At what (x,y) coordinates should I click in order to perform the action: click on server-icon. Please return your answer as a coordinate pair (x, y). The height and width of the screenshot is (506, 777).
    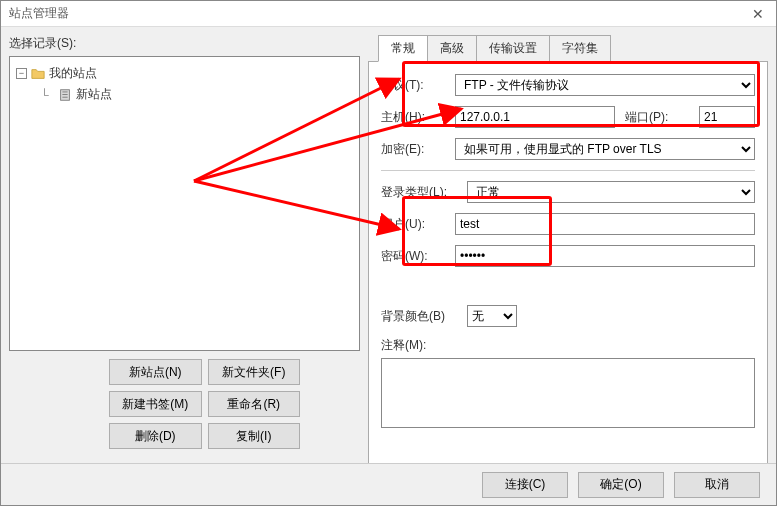
    Looking at the image, I should click on (65, 95).